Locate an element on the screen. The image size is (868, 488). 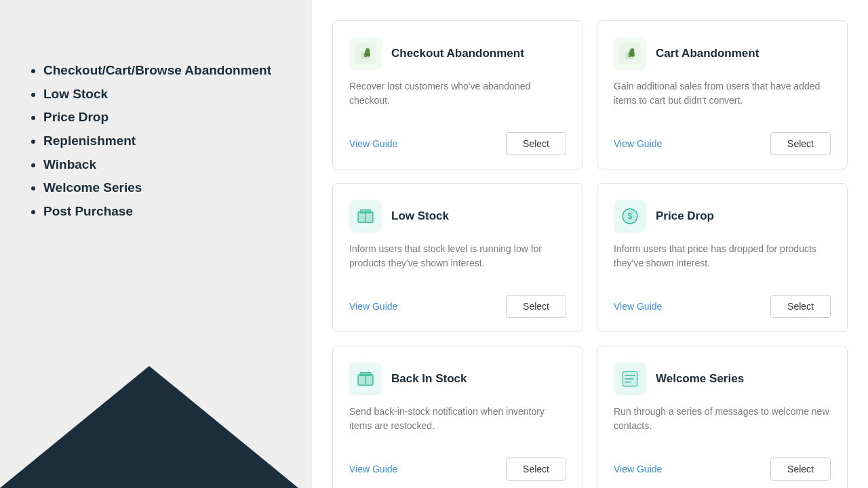
select-button-checkout-abandonment: Select is located at coordinates (536, 144).